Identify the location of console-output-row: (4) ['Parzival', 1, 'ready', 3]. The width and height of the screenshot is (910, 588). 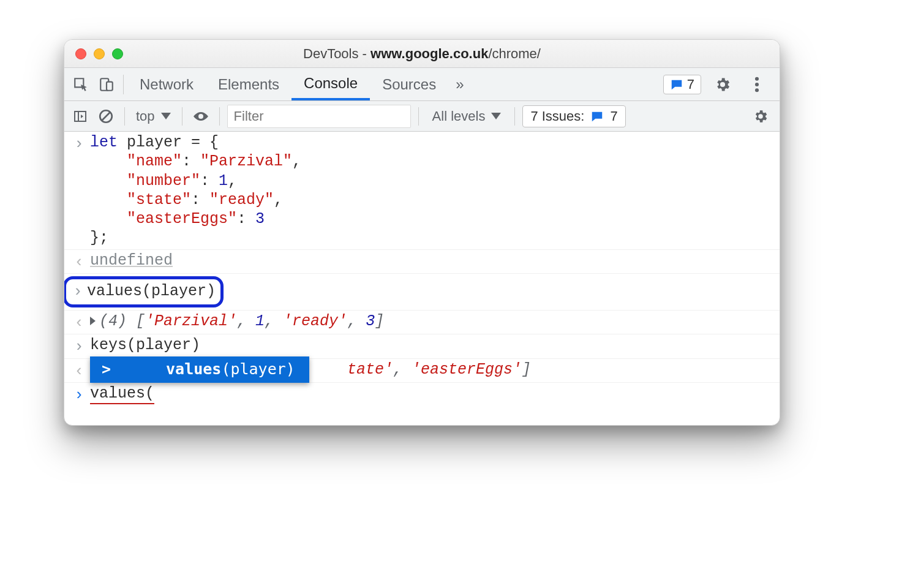
(422, 322).